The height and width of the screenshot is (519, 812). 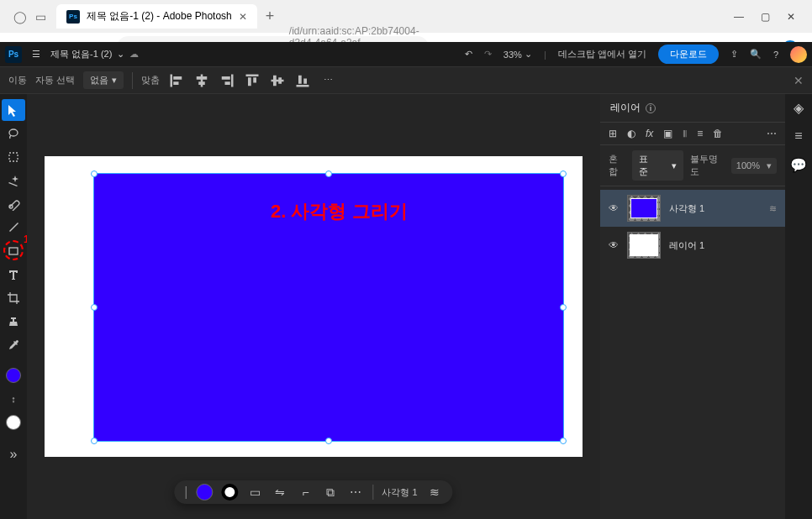 What do you see at coordinates (36, 54) in the screenshot?
I see `hamburger-menu-icon: ☰` at bounding box center [36, 54].